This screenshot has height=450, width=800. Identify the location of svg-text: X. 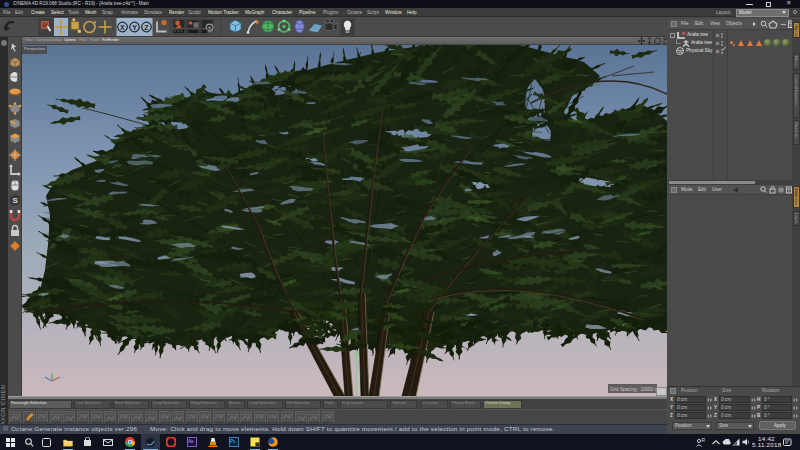
(122, 28).